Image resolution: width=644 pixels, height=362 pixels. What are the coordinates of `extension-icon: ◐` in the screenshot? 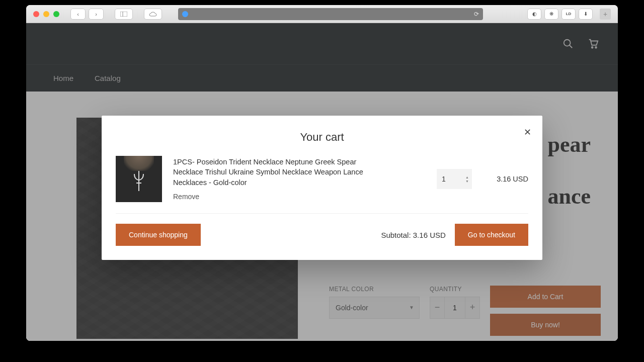 It's located at (534, 14).